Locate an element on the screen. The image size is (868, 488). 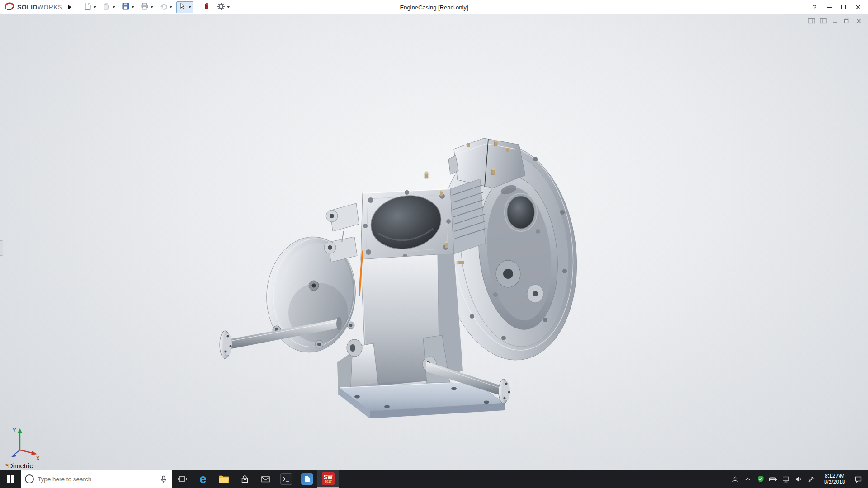
search-input is located at coordinates (97, 479).